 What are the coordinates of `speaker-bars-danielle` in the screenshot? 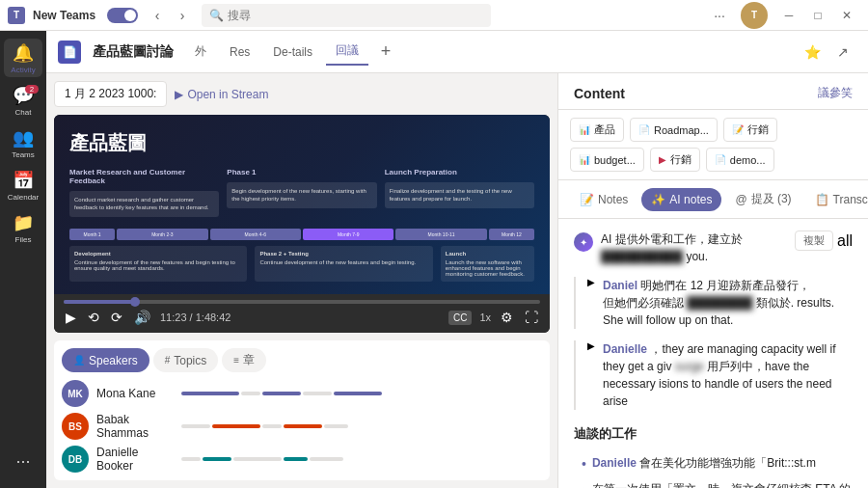 It's located at (362, 459).